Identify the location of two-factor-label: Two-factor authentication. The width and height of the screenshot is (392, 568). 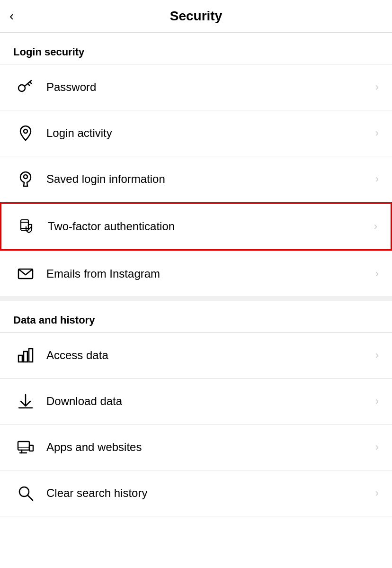
(208, 226).